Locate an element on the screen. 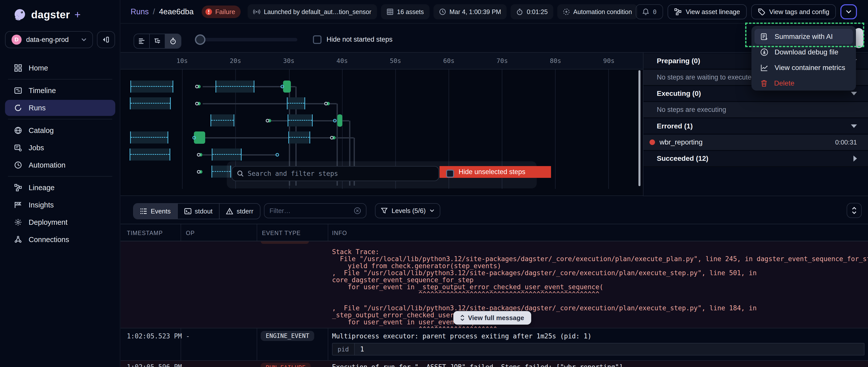  timed-view-button is located at coordinates (173, 41).